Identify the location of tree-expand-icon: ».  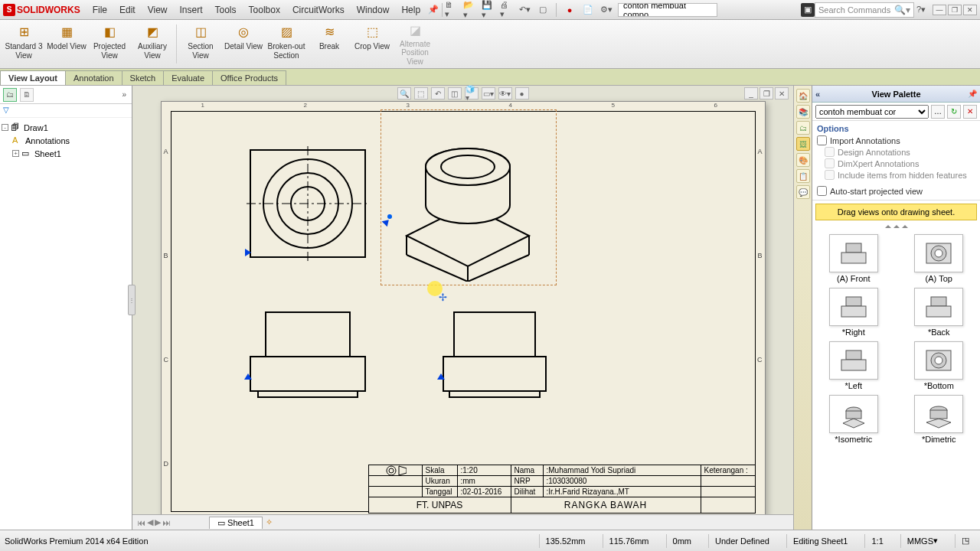
(124, 95).